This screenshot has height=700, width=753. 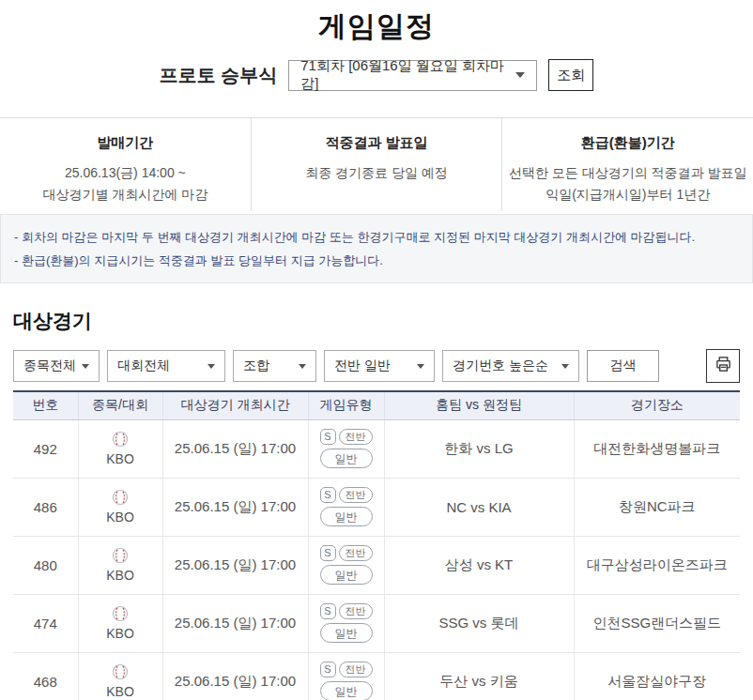 I want to click on game-number: 492, so click(x=45, y=449).